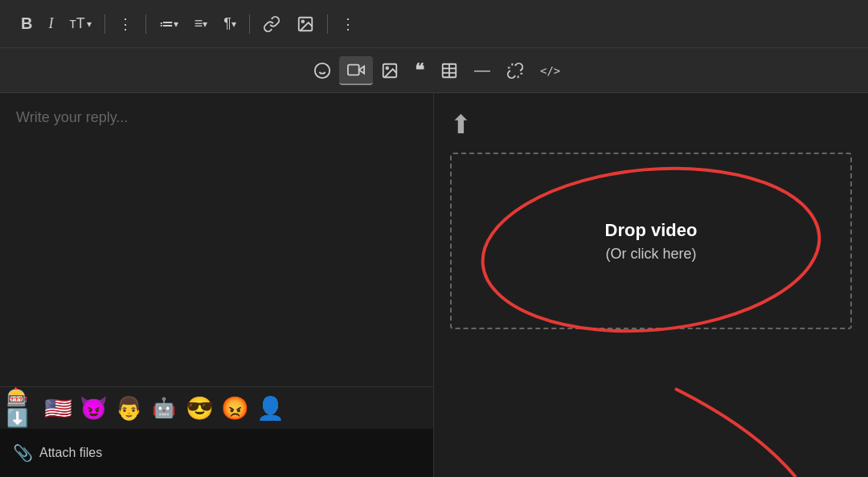  I want to click on more-button-2: ⋮, so click(348, 24).